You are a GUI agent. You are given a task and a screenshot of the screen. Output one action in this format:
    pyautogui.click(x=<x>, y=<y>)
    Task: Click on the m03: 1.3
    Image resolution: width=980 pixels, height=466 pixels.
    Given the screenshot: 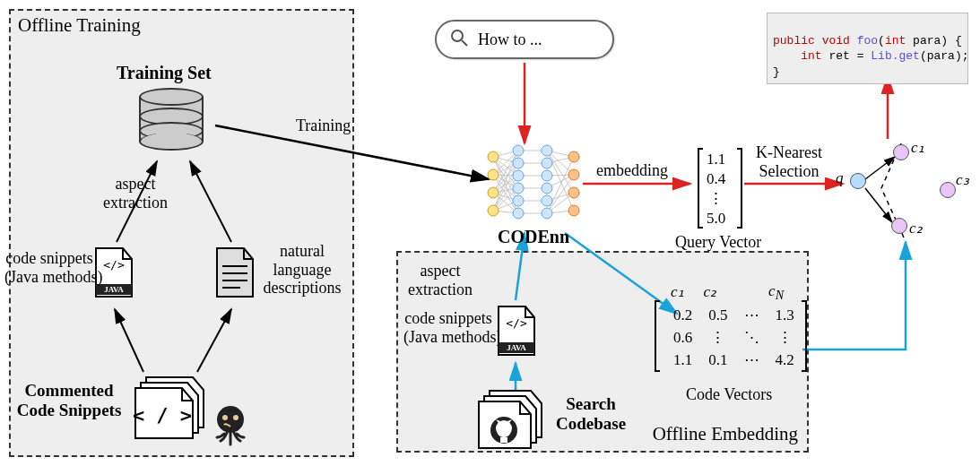 What is the action you would take?
    pyautogui.click(x=785, y=315)
    